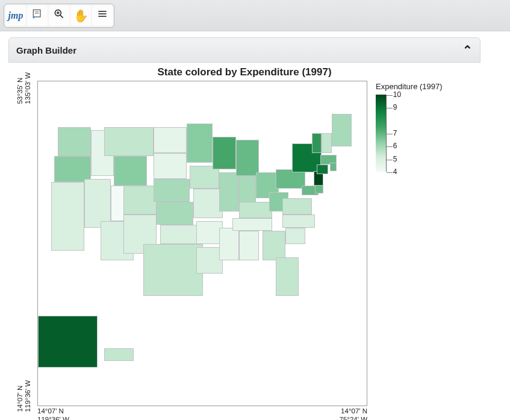  What do you see at coordinates (297, 206) in the screenshot?
I see `state-virginia` at bounding box center [297, 206].